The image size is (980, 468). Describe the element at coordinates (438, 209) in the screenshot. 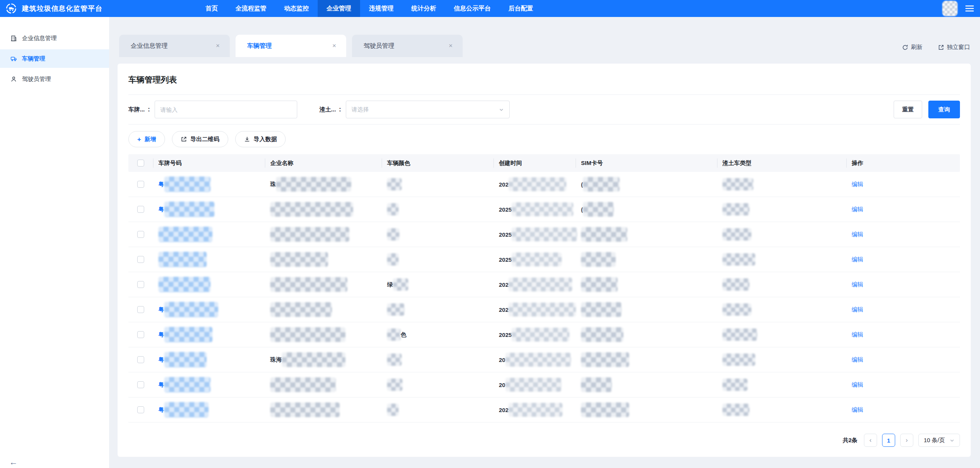

I see `vehicle-color-cell` at that location.